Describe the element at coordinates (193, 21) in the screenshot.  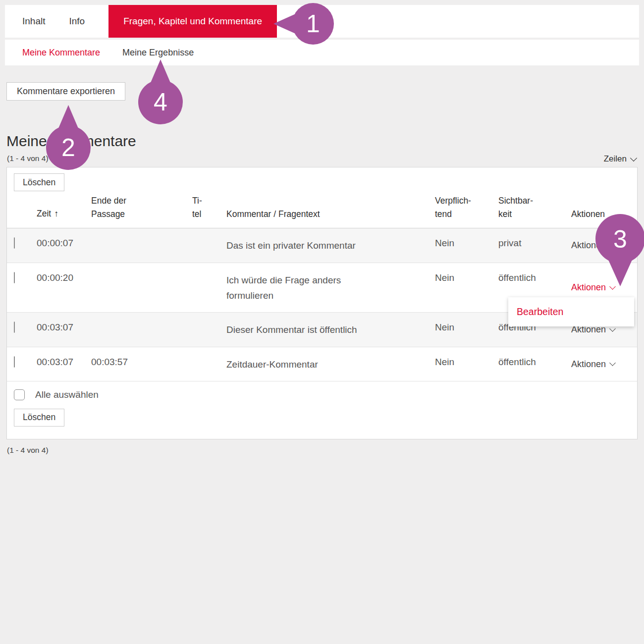
I see `tab-fragen-kapitel-kommentare: Fragen, Kapitel und Kommentare` at that location.